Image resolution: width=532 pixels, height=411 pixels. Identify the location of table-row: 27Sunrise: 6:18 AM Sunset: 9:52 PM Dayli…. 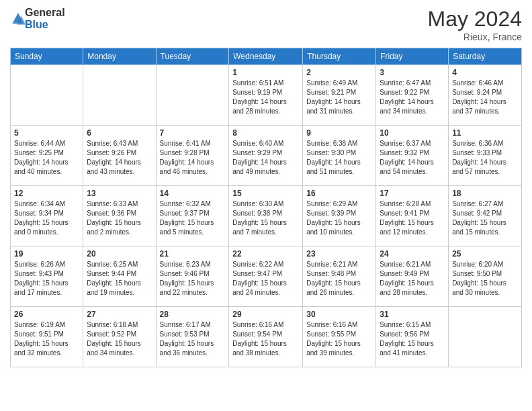
(120, 337).